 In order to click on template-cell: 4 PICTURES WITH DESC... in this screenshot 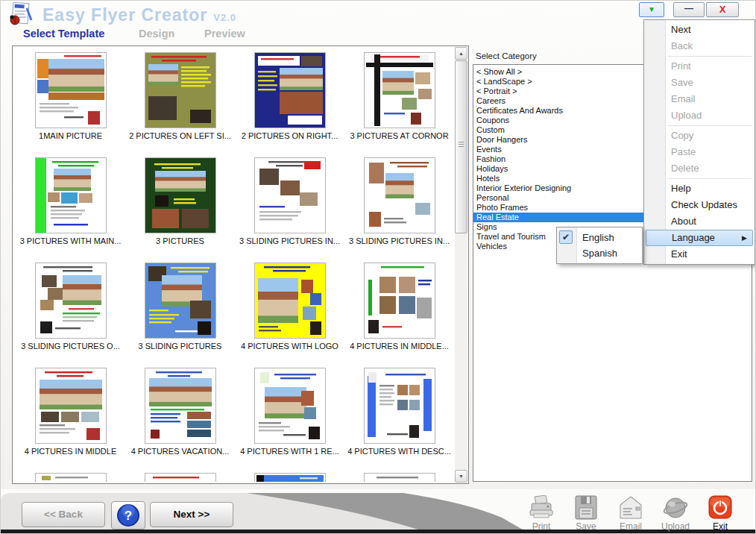, I will do `click(400, 421)`.